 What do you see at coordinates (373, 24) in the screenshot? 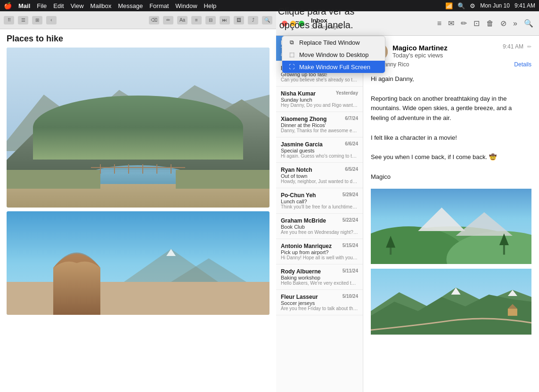
I see `mailbox-info: Inbox 33 messages` at bounding box center [373, 24].